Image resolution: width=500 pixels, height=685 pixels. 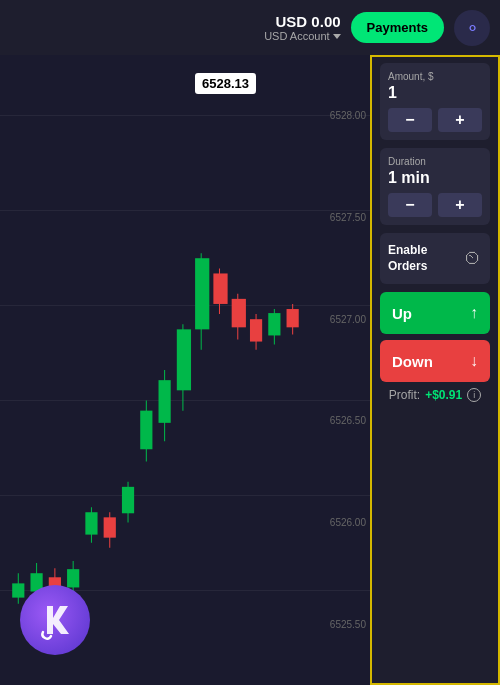 What do you see at coordinates (342, 522) in the screenshot?
I see `y-label: 6526.00` at bounding box center [342, 522].